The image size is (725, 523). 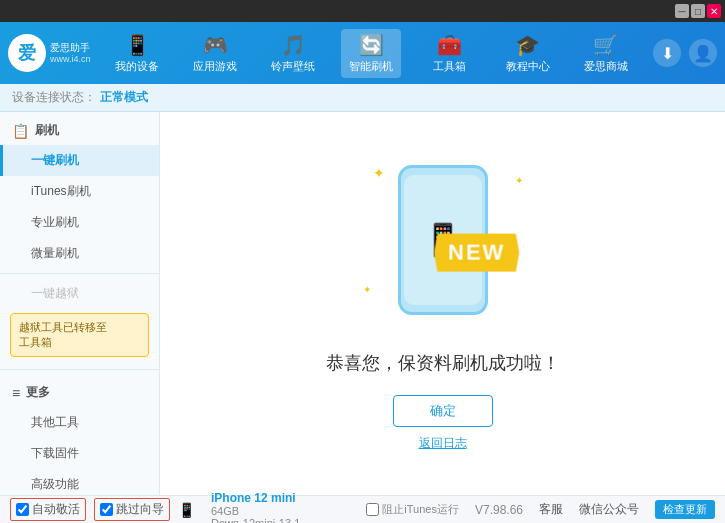 What do you see at coordinates (372, 510) in the screenshot?
I see `stop-itunes-checkbox` at bounding box center [372, 510].